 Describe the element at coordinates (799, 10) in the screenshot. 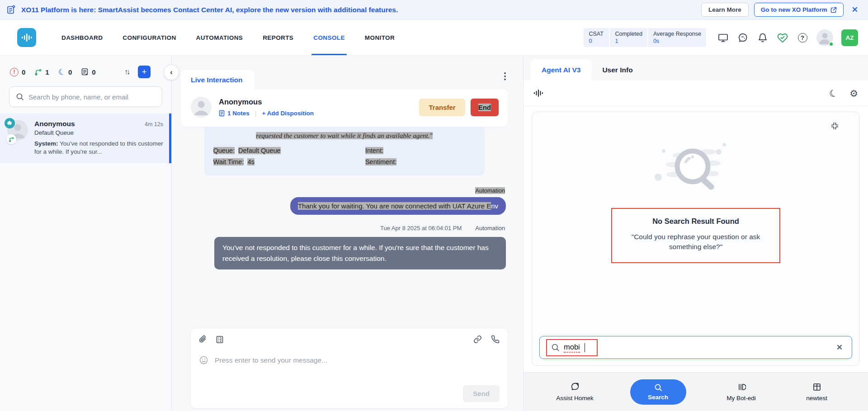

I see `go-to-new-xo-platform-button: Go to new XO Platform` at that location.